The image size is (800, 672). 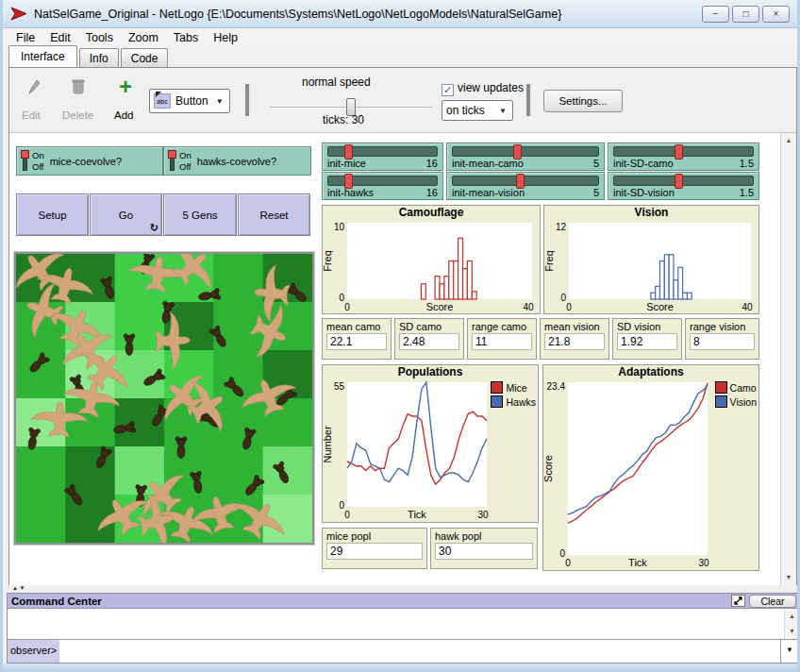 What do you see at coordinates (403, 589) in the screenshot?
I see `command-center-splitter: ▲ ▼` at bounding box center [403, 589].